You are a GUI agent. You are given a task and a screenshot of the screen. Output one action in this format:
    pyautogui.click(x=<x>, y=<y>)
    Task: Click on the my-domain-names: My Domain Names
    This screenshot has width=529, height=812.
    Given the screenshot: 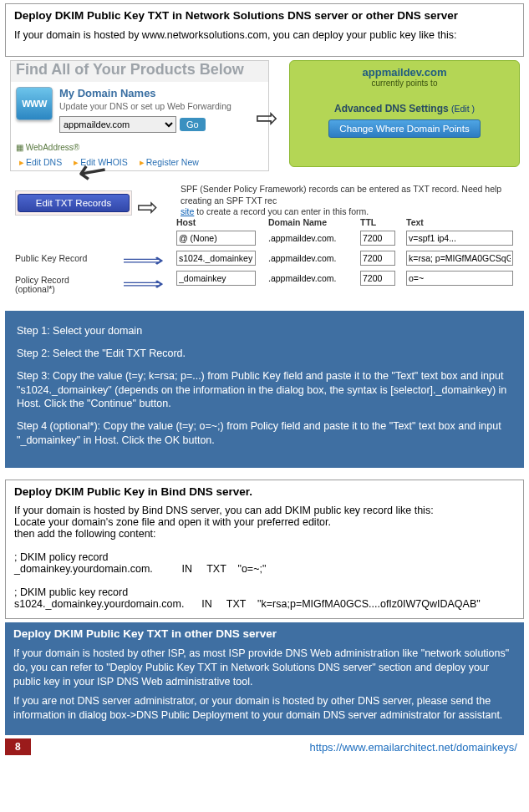 What is the action you would take?
    pyautogui.click(x=161, y=94)
    